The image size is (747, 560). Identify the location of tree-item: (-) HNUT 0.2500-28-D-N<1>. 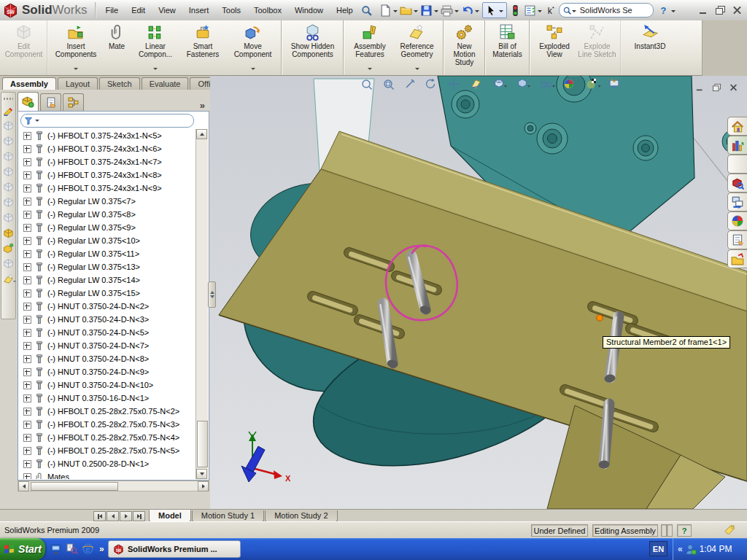
(108, 464).